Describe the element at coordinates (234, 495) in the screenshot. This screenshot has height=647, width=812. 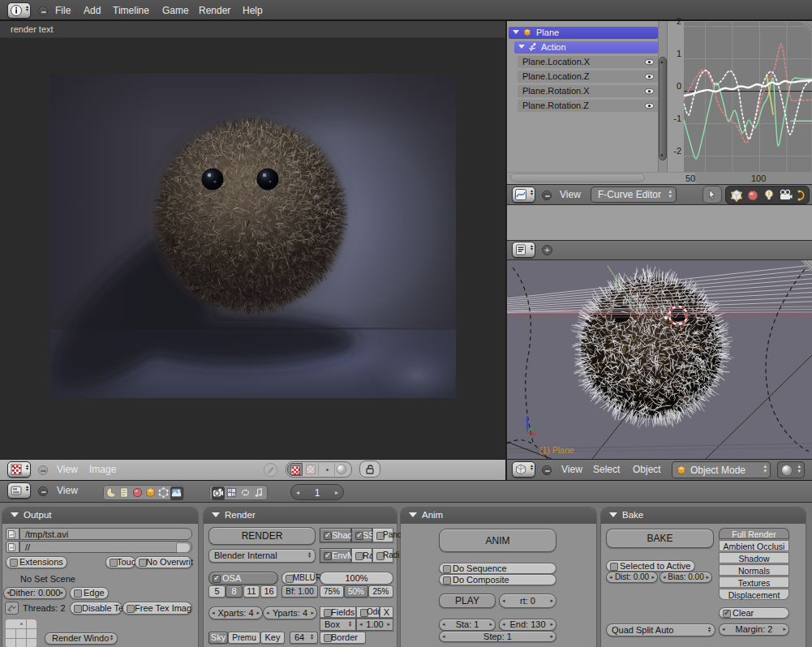
I see `svg-text: 2` at that location.